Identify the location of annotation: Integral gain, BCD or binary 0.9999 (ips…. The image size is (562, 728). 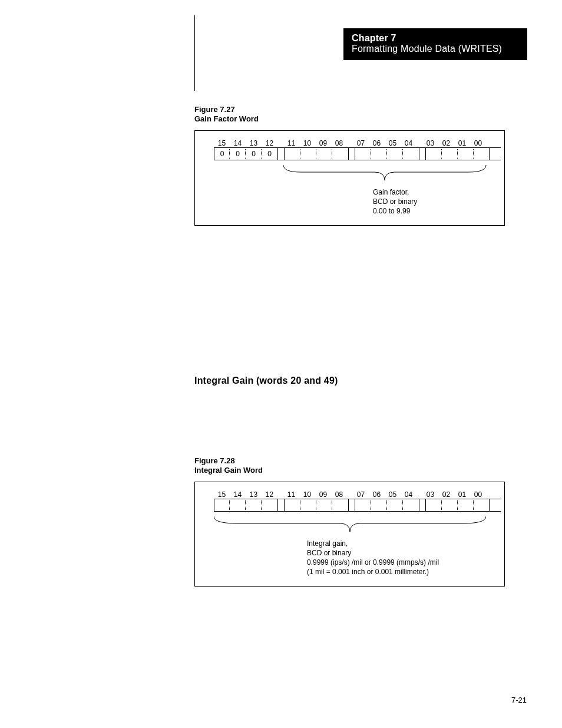
(404, 558).